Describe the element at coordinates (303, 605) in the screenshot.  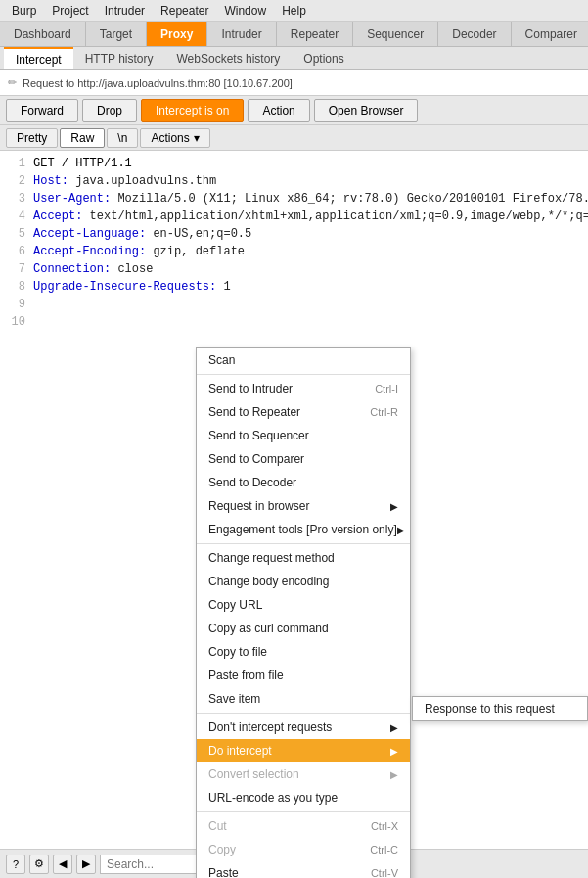
I see `ctx-copy-url: Copy URL` at that location.